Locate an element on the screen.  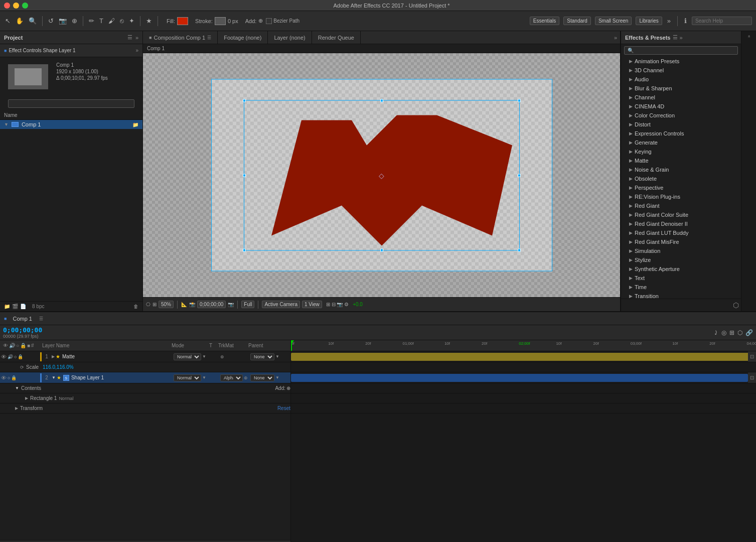
camera-view-dropdown: Active Camera is located at coordinates (281, 304).